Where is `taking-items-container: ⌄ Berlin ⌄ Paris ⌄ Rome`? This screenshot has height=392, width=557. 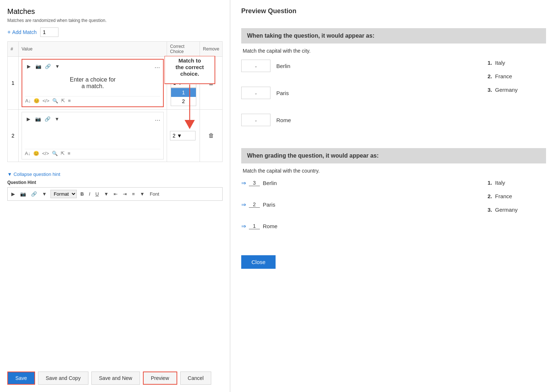 taking-items-container: ⌄ Berlin ⌄ Paris ⌄ Rome is located at coordinates (394, 97).